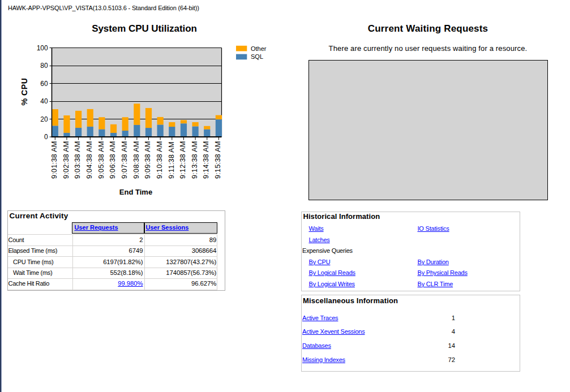  Describe the element at coordinates (136, 160) in the screenshot. I see `svg-text: 9:08:38 AM` at that location.